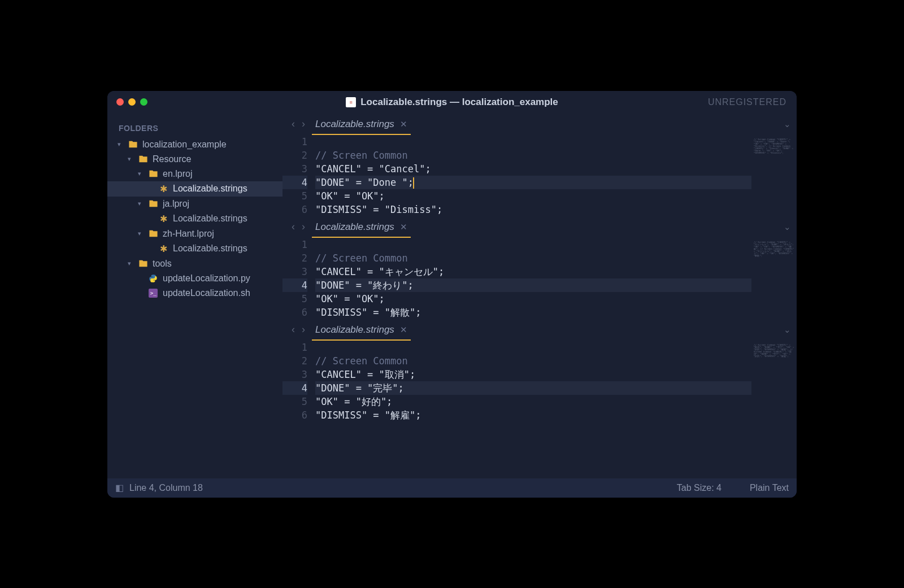 The height and width of the screenshot is (588, 904). Describe the element at coordinates (295, 299) in the screenshot. I see `line-number: 5` at that location.